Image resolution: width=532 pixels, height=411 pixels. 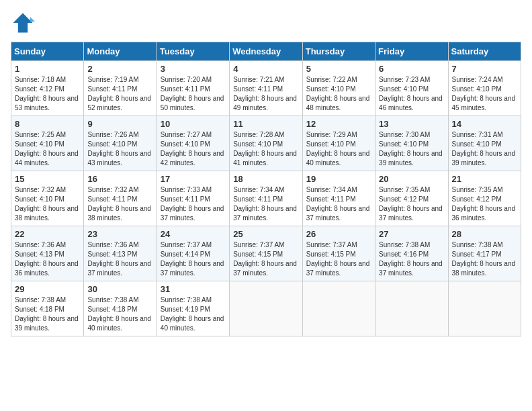 What do you see at coordinates (339, 179) in the screenshot?
I see `day-number: 19` at bounding box center [339, 179].